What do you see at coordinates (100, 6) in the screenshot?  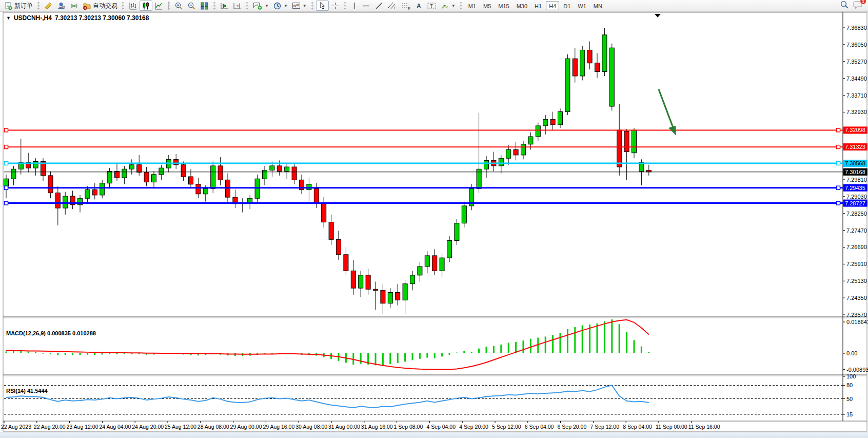 I see `auto-trading-button: 自动交易` at bounding box center [100, 6].